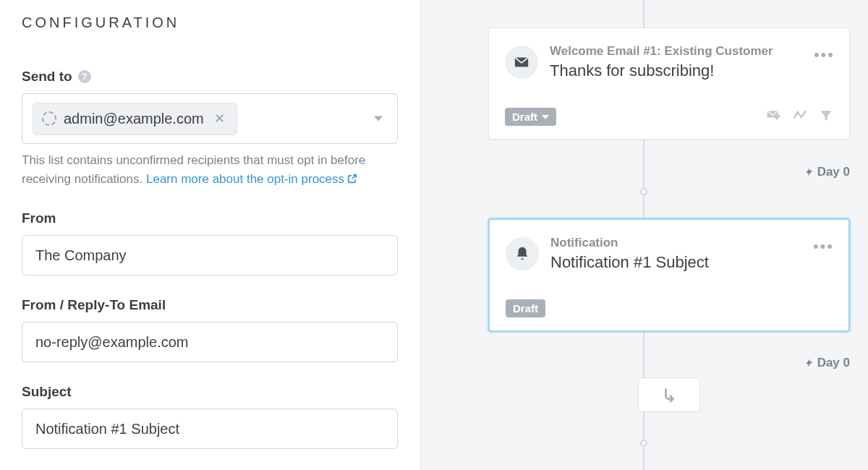  Describe the element at coordinates (669, 84) in the screenshot. I see `flow-card-welcome-email: ••• Welcome Email #1: Existing Customer …` at that location.